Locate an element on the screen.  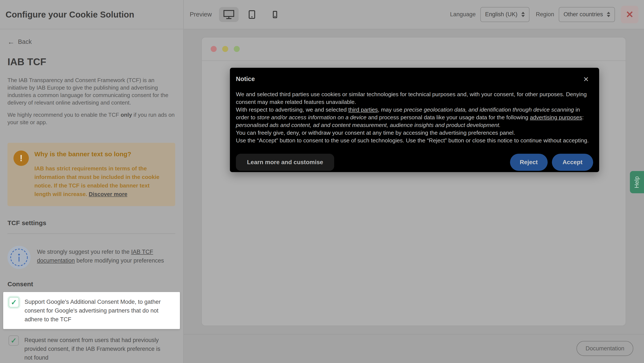
preview-desktop-button is located at coordinates (229, 15).